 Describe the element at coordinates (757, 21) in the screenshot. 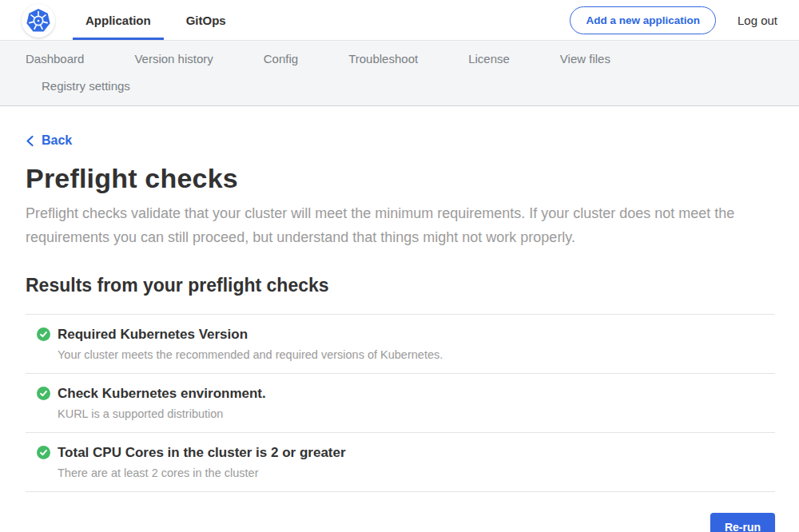

I see `logout-link: Log out` at that location.